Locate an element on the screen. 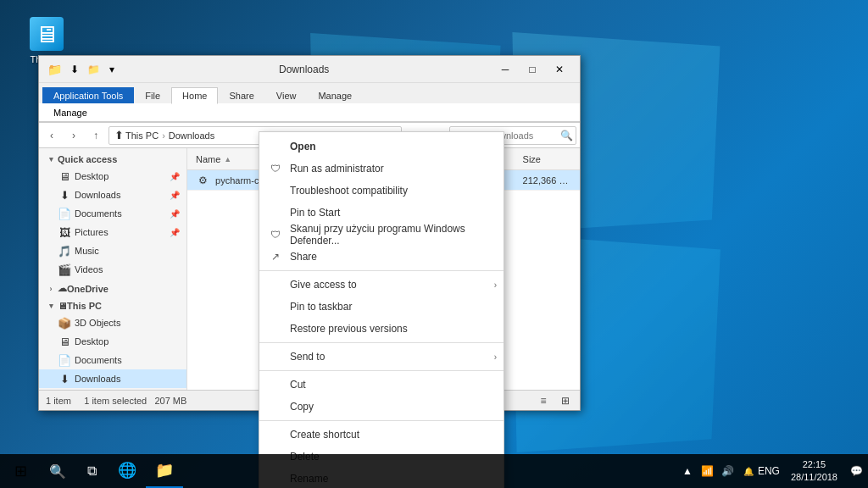 Image resolution: width=868 pixels, height=488 pixels. sidebar-header-onedrive: › ☁ OneDrive is located at coordinates (113, 288).